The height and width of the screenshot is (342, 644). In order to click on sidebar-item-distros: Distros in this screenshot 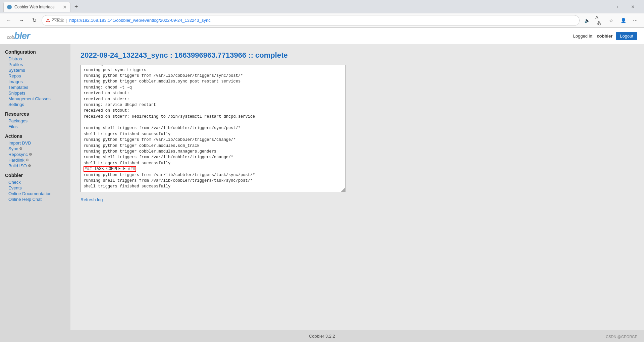, I will do `click(38, 59)`.